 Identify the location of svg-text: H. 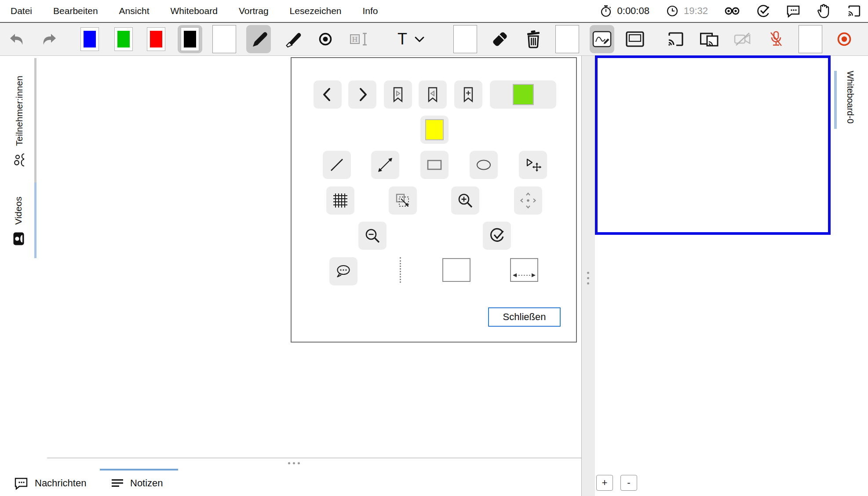
(355, 40).